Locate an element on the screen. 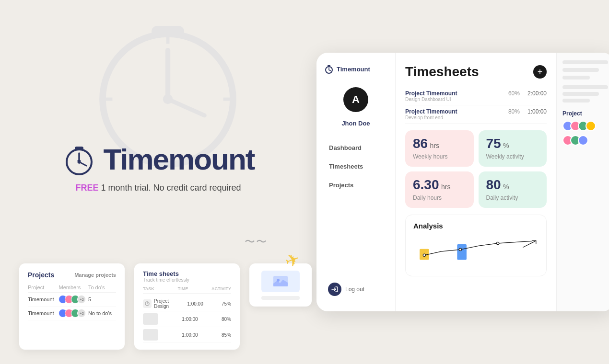  col-project: Project is located at coordinates (43, 287).